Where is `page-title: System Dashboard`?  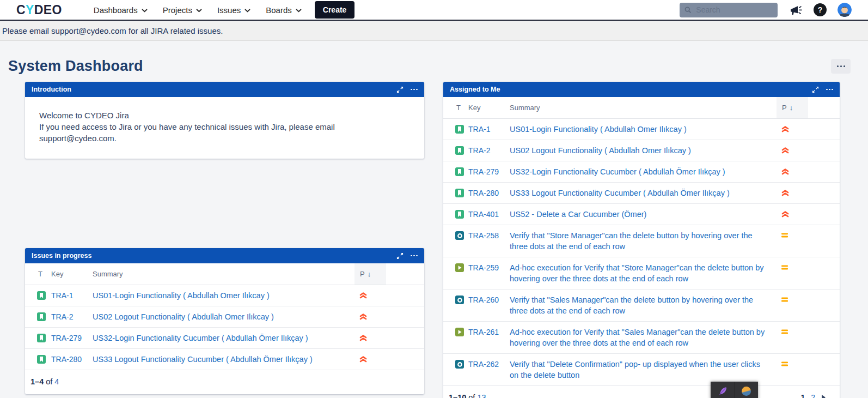
page-title: System Dashboard is located at coordinates (76, 67).